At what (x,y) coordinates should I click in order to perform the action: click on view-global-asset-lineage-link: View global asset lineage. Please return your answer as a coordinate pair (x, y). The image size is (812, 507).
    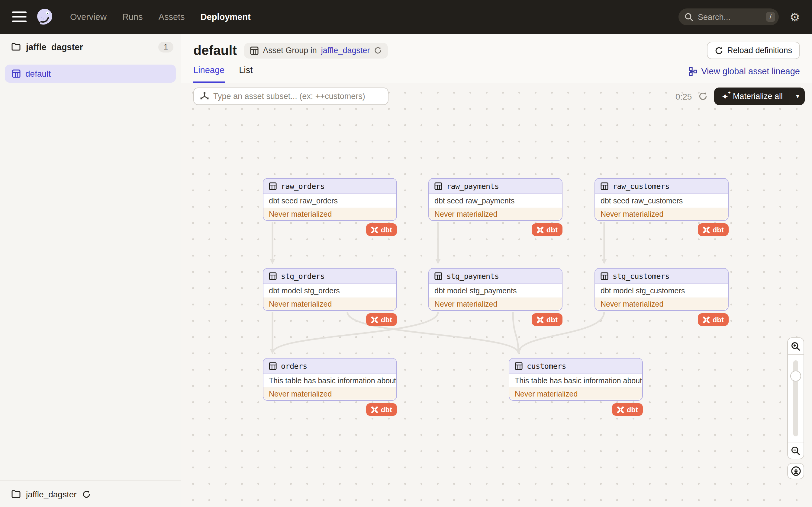
    Looking at the image, I should click on (744, 74).